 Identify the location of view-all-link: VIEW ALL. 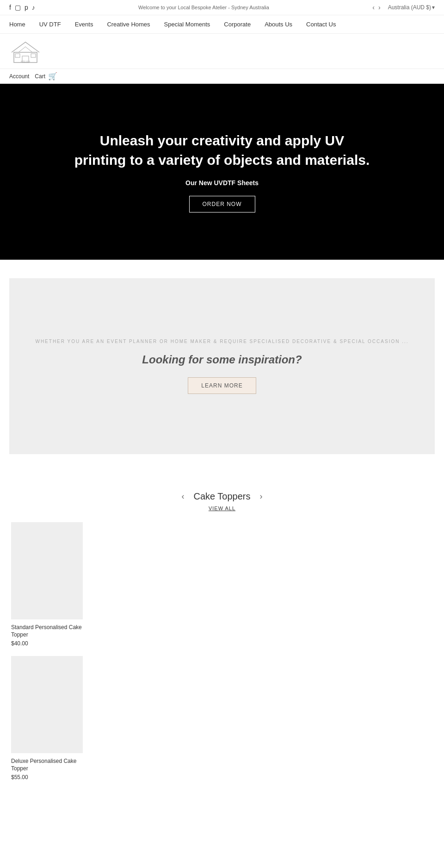
(222, 508).